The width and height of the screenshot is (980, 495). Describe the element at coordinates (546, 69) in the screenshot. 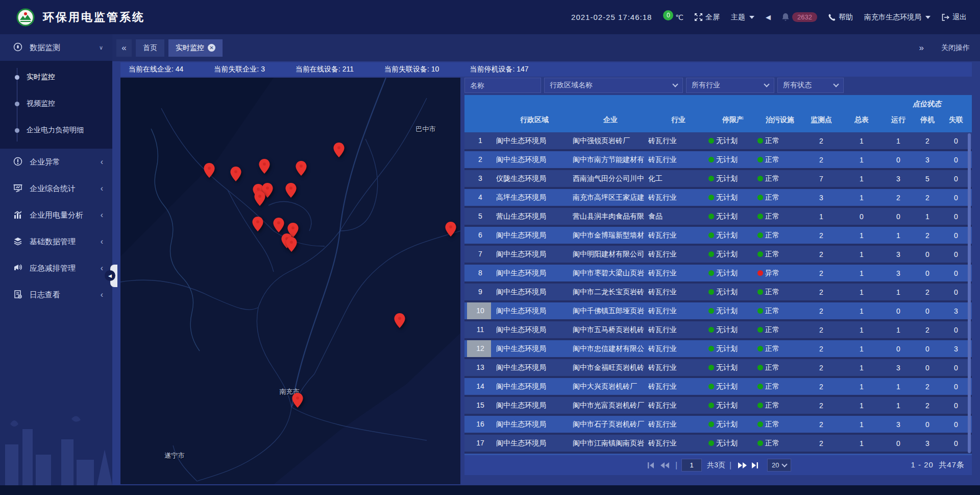

I see `stats-bar: 当前在线企业: 44当前失联企业: 3当前在线设备: 211当前失联设备: 10…` at that location.